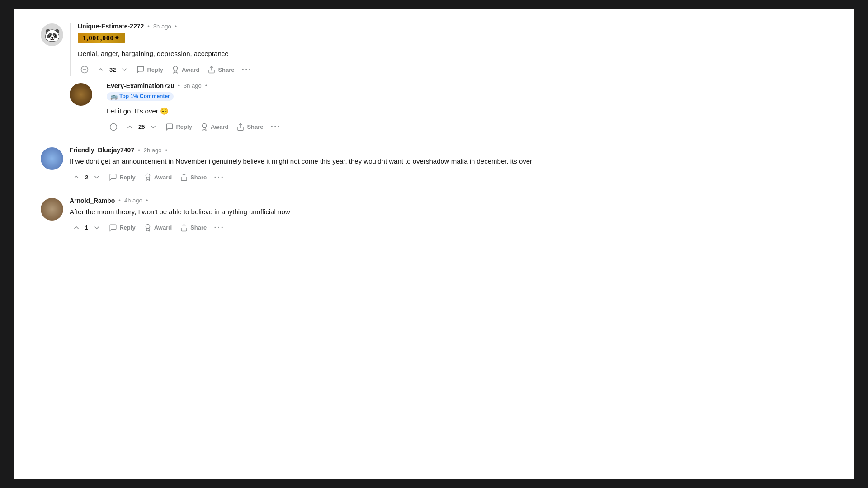 The height and width of the screenshot is (488, 868). What do you see at coordinates (453, 54) in the screenshot?
I see `comment-text: Denial, anger, bargaining, depression, a…` at bounding box center [453, 54].